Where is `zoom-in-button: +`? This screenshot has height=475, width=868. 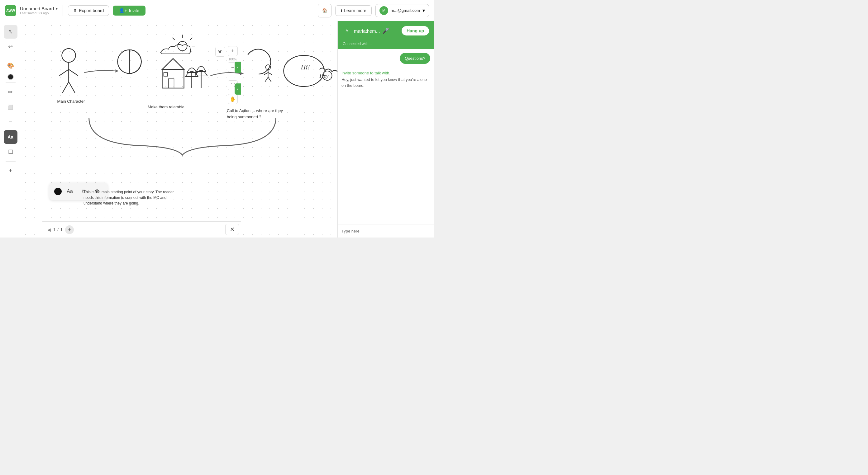 zoom-in-button: + is located at coordinates (232, 51).